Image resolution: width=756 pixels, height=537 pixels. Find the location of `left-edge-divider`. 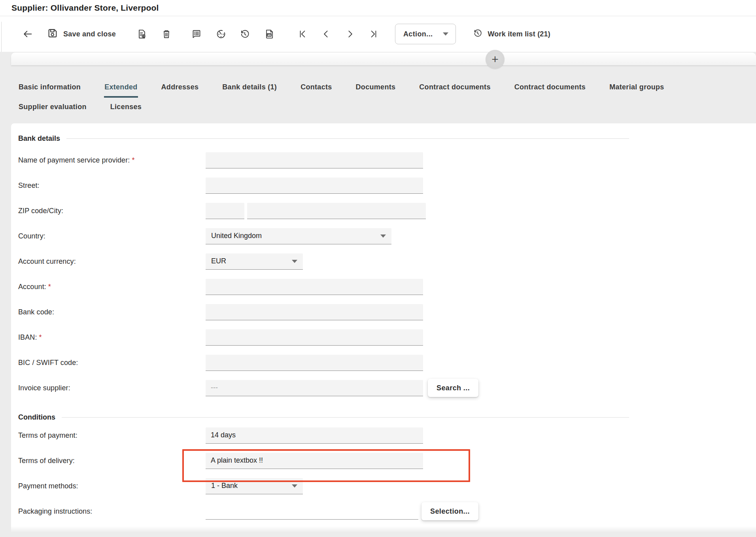

left-edge-divider is located at coordinates (2, 37).